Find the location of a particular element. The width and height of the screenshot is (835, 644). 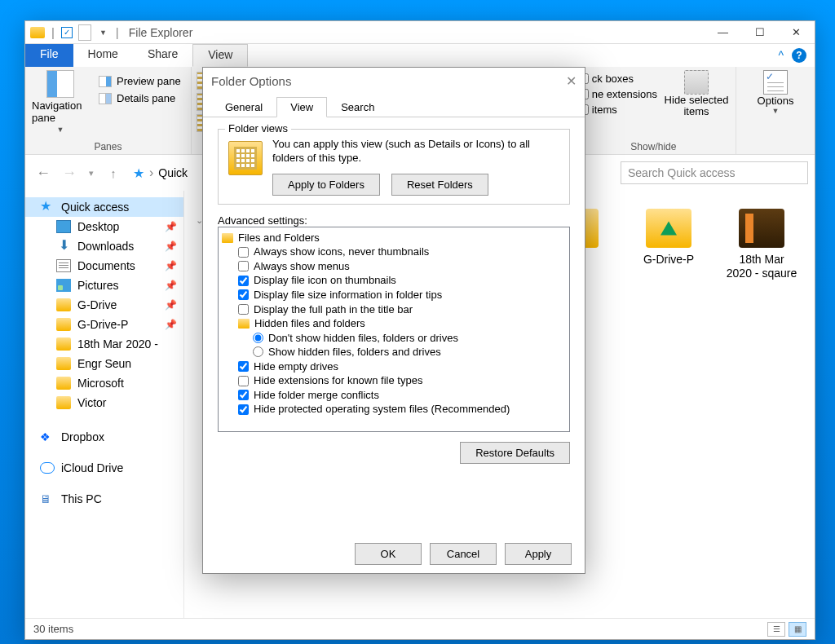

hidden-items-toggle: items is located at coordinates (618, 109).